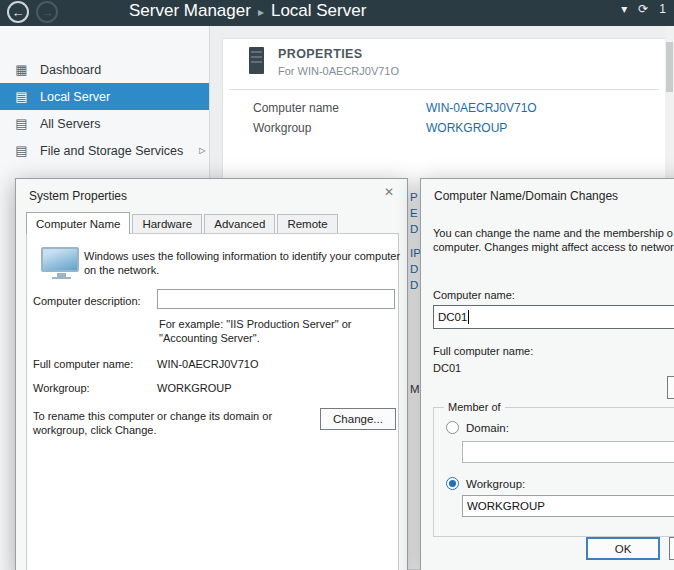 This screenshot has height=570, width=674. Describe the element at coordinates (526, 196) in the screenshot. I see `dialog-title: Computer Name/Domain Changes` at that location.